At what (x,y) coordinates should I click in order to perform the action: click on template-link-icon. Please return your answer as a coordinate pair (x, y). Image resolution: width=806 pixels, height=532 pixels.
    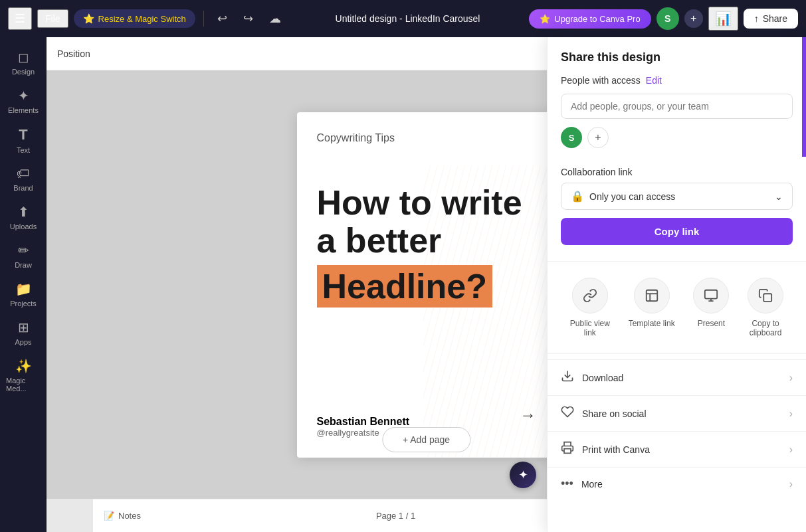
    Looking at the image, I should click on (652, 296).